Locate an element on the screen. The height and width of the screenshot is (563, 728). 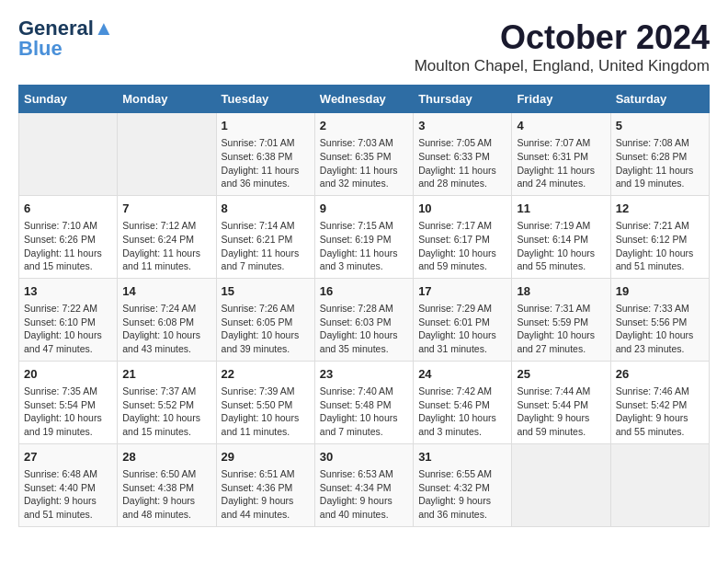
calendar-cell: 20Sunrise: 7:35 AM Sunset: 5:54 PM Dayli… is located at coordinates (68, 402).